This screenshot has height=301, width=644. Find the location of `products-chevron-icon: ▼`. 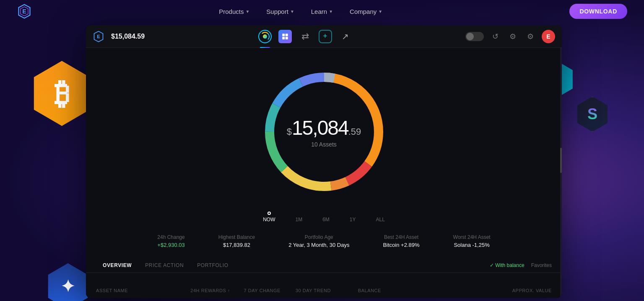

products-chevron-icon: ▼ is located at coordinates (247, 12).